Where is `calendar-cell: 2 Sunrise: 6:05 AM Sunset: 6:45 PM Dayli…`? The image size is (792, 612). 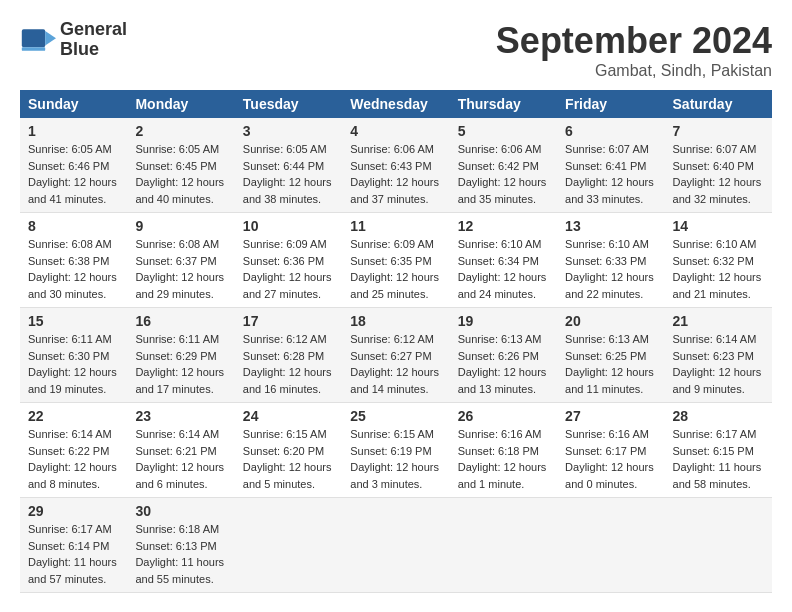
calendar-cell: 2 Sunrise: 6:05 AM Sunset: 6:45 PM Dayli… is located at coordinates (180, 166).